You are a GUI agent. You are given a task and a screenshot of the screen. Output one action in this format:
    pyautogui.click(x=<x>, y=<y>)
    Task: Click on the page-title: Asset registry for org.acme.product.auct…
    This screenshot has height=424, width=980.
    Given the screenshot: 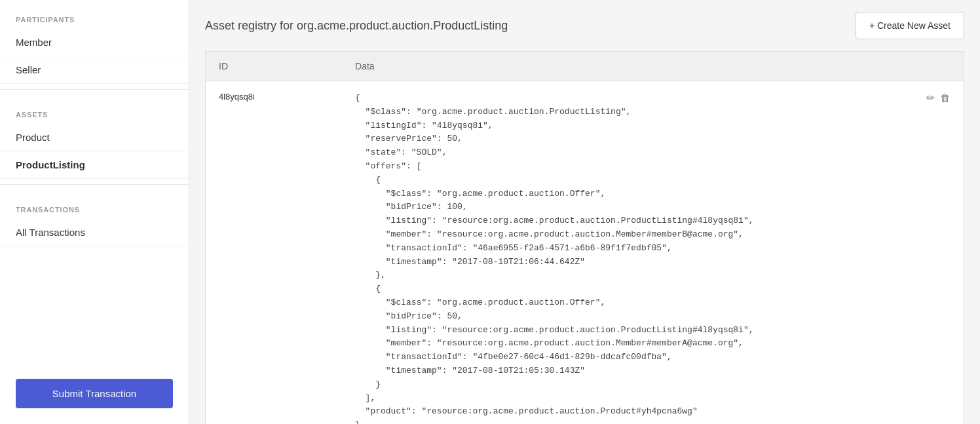 What is the action you would take?
    pyautogui.click(x=356, y=26)
    